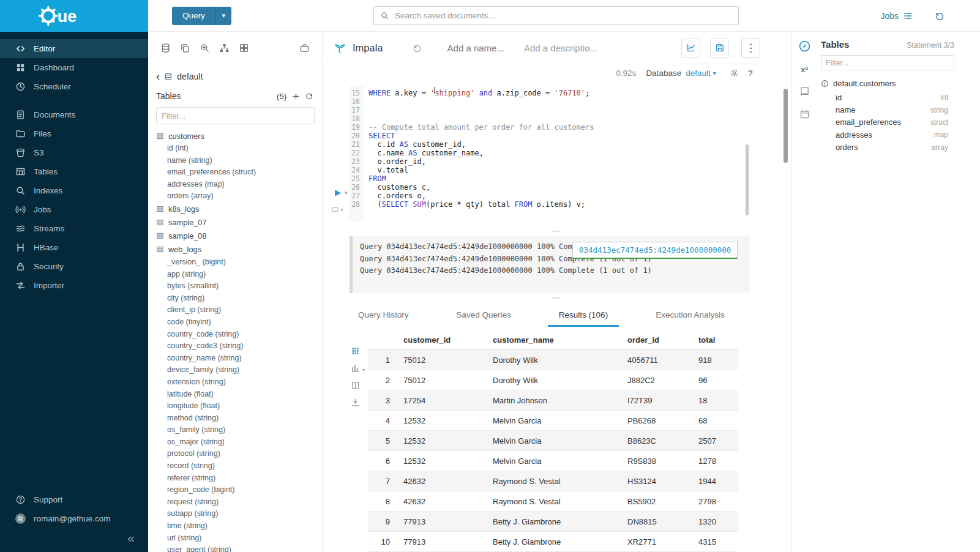 This screenshot has height=552, width=980. What do you see at coordinates (235, 250) in the screenshot?
I see `assist-table-web_logs: web_logs` at bounding box center [235, 250].